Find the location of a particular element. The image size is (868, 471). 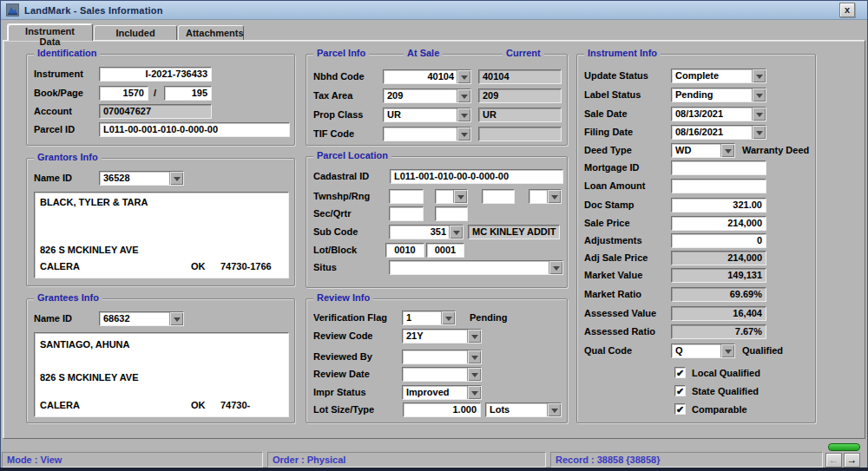

mortgage-id-label: Mortgage ID is located at coordinates (612, 167).